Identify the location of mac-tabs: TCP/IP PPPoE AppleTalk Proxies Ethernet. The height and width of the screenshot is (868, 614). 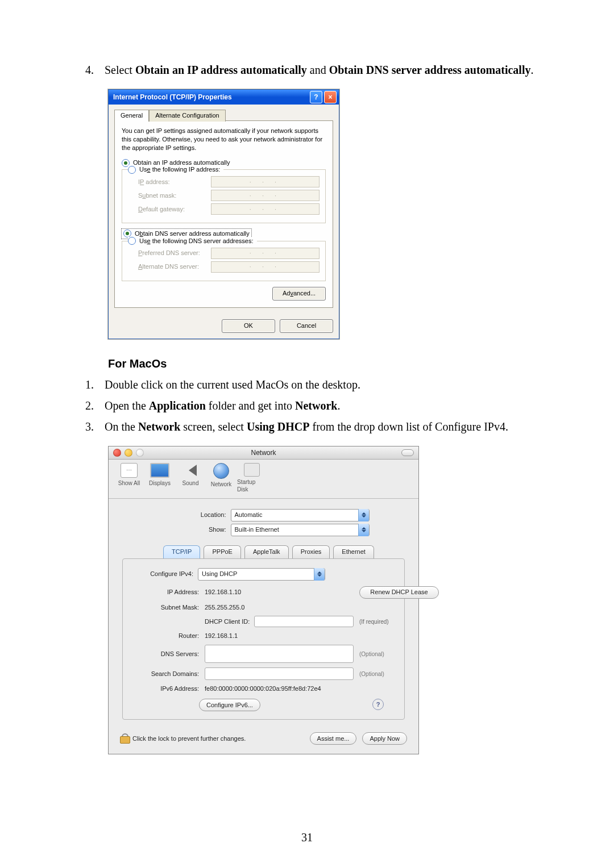
(285, 552).